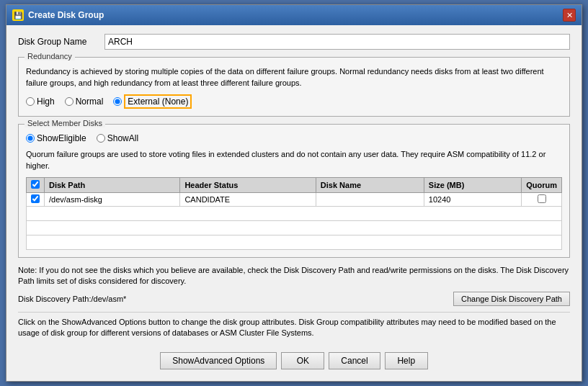  What do you see at coordinates (65, 123) in the screenshot?
I see `member-disks-title: Select Member Disks` at bounding box center [65, 123].